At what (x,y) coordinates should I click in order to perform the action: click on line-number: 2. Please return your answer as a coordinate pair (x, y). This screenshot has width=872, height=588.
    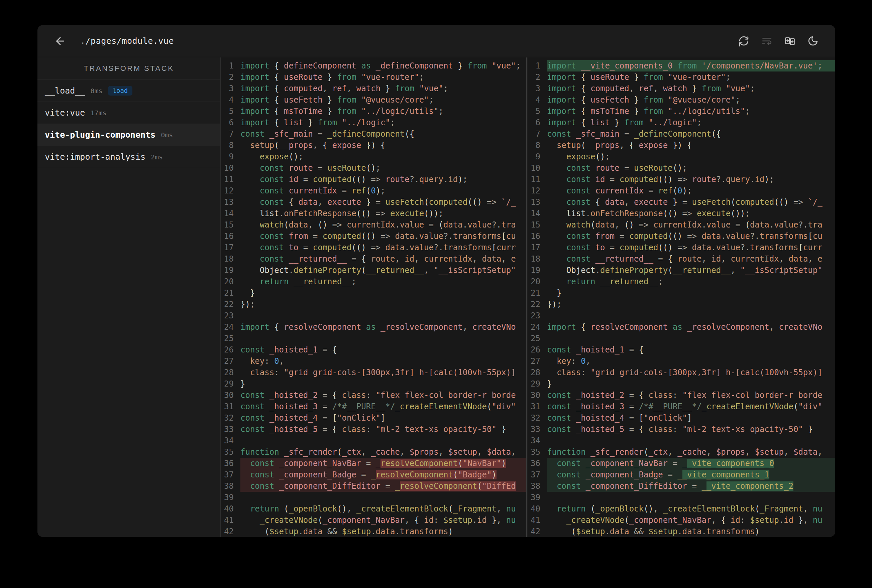
    Looking at the image, I should click on (537, 77).